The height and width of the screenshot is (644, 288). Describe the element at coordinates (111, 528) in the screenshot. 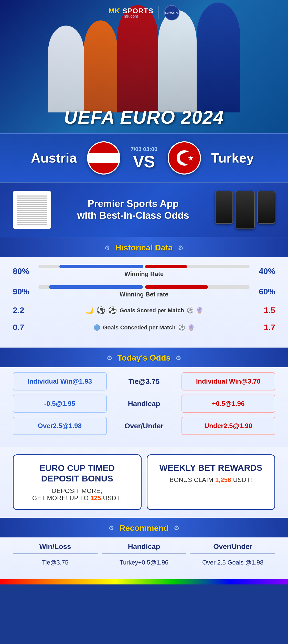

I see `recommend-icon-left: ⚙` at that location.